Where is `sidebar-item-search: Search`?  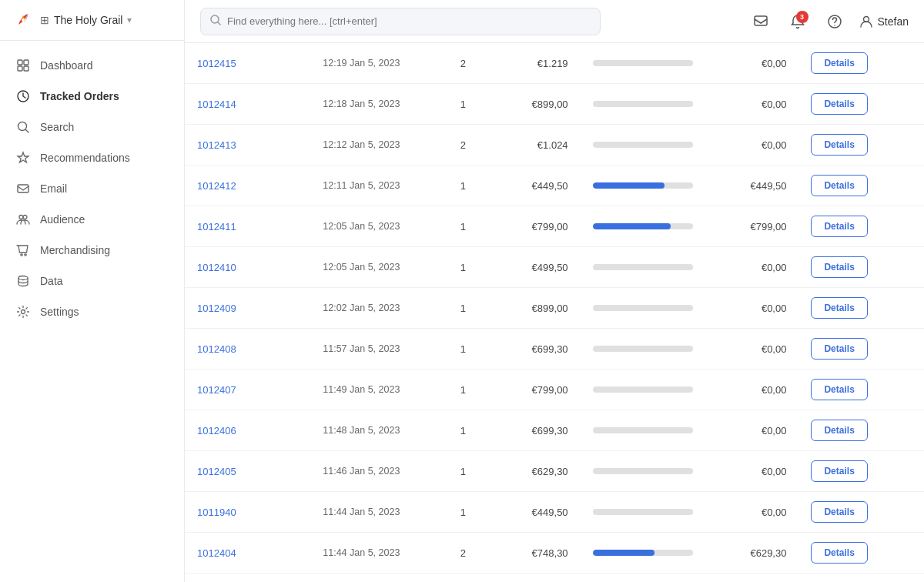
sidebar-item-search: Search is located at coordinates (92, 127).